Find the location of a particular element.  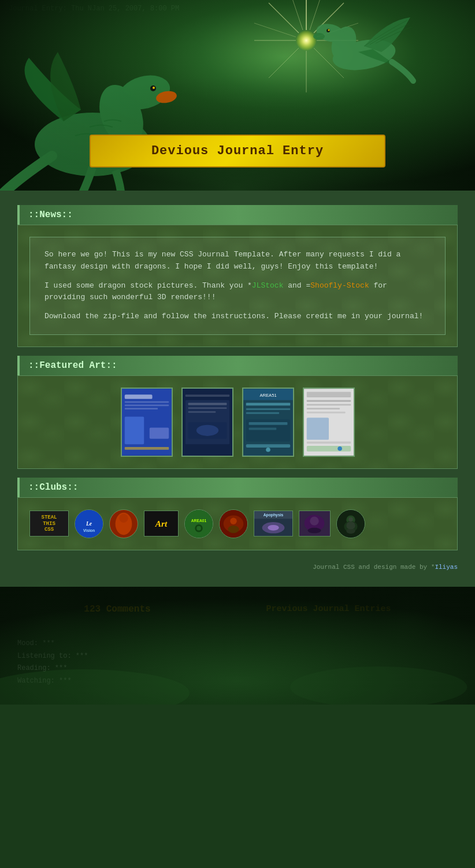

clubs-header-text: ::Clubs:: is located at coordinates (53, 487).